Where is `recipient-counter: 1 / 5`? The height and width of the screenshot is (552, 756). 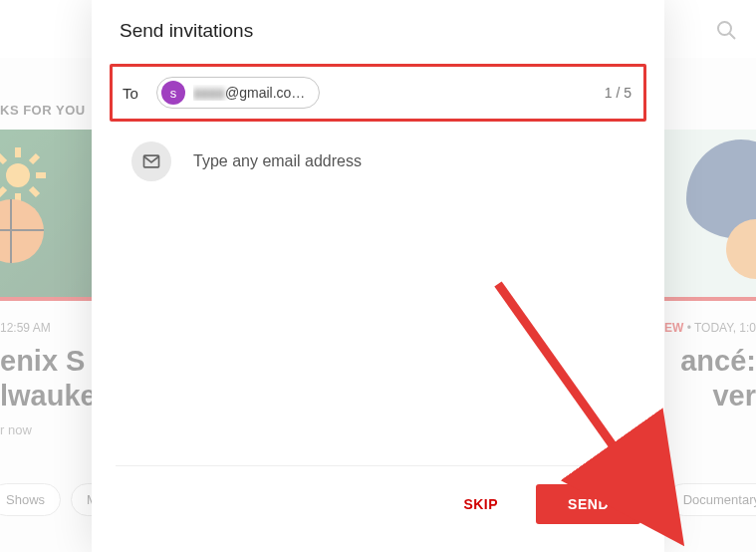 recipient-counter: 1 / 5 is located at coordinates (618, 93).